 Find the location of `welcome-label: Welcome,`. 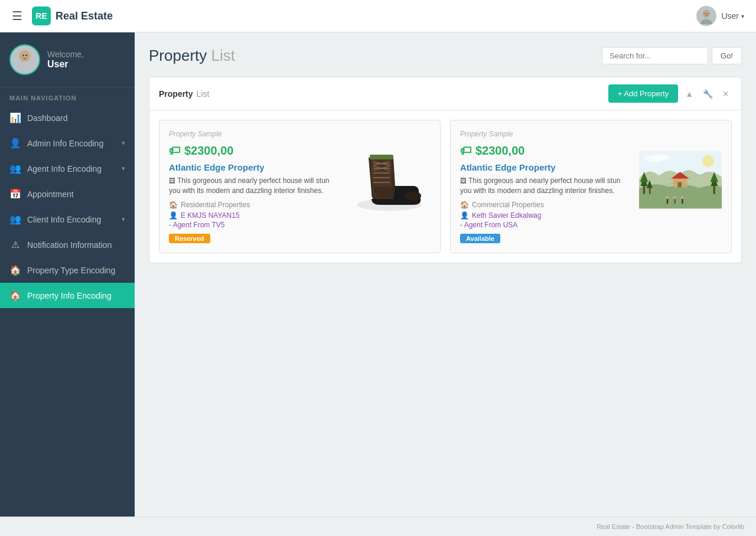

welcome-label: Welcome, is located at coordinates (66, 54).